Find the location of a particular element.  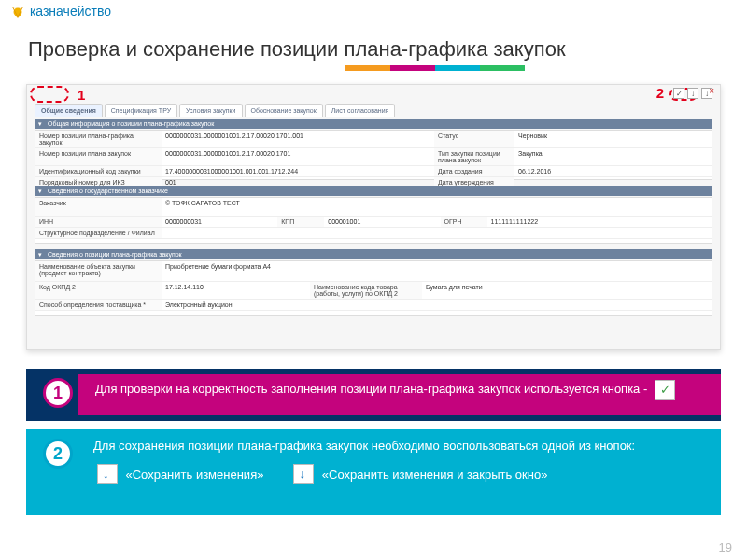

label: ИНН is located at coordinates (99, 222).